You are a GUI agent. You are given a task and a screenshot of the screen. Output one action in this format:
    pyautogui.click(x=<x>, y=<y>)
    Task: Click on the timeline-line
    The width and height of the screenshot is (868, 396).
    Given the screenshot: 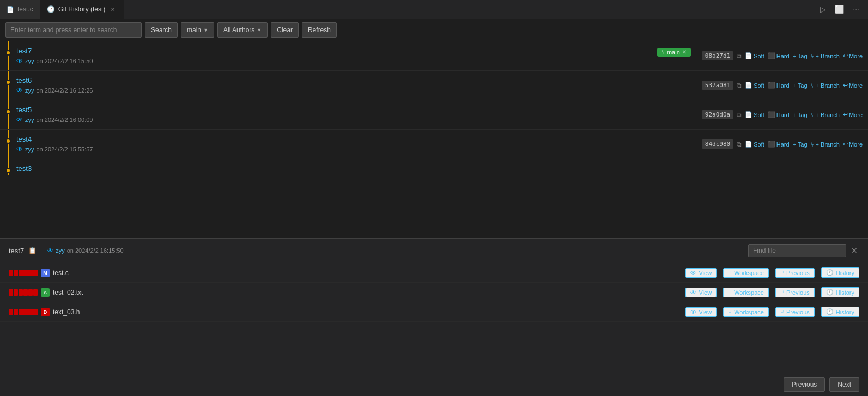 What is the action you would take?
    pyautogui.click(x=8, y=85)
    